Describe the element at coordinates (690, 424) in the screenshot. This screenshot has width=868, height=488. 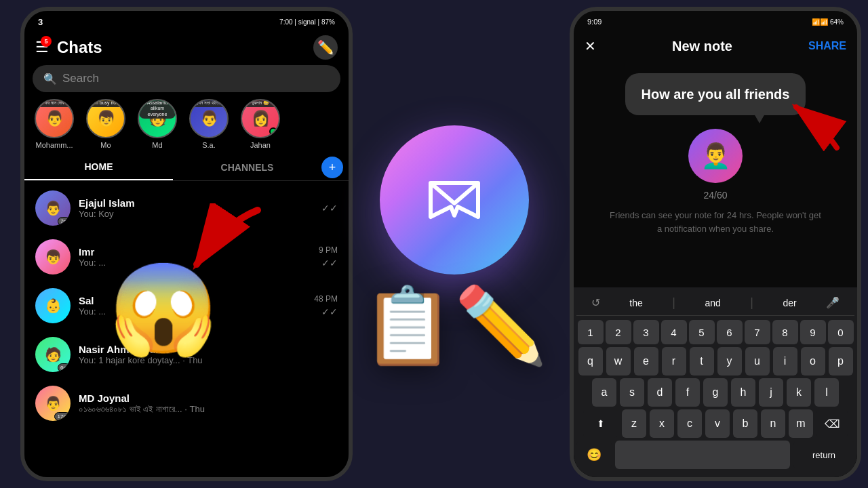
I see `key-c: c` at that location.